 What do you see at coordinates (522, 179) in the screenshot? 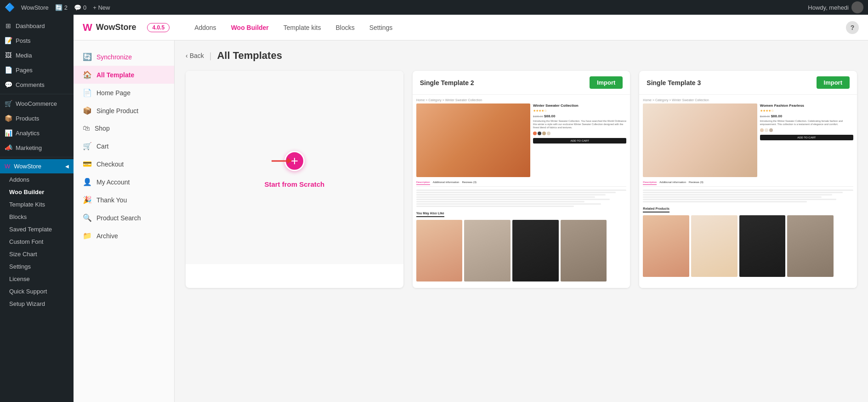
I see `template-card-2: Single Template 2 Import Home > Category…` at bounding box center [522, 179].